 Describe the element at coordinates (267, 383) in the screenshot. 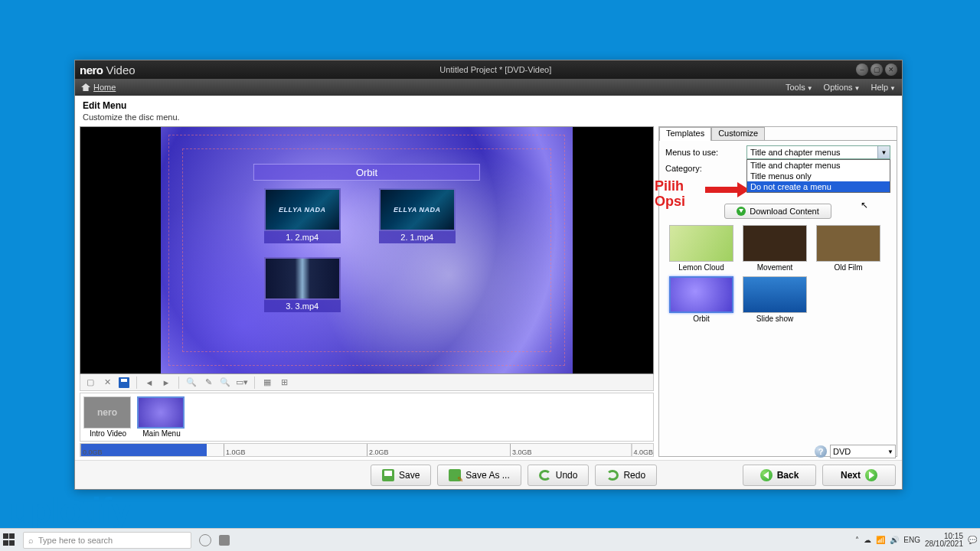

I see `grid-icon: ▦` at that location.